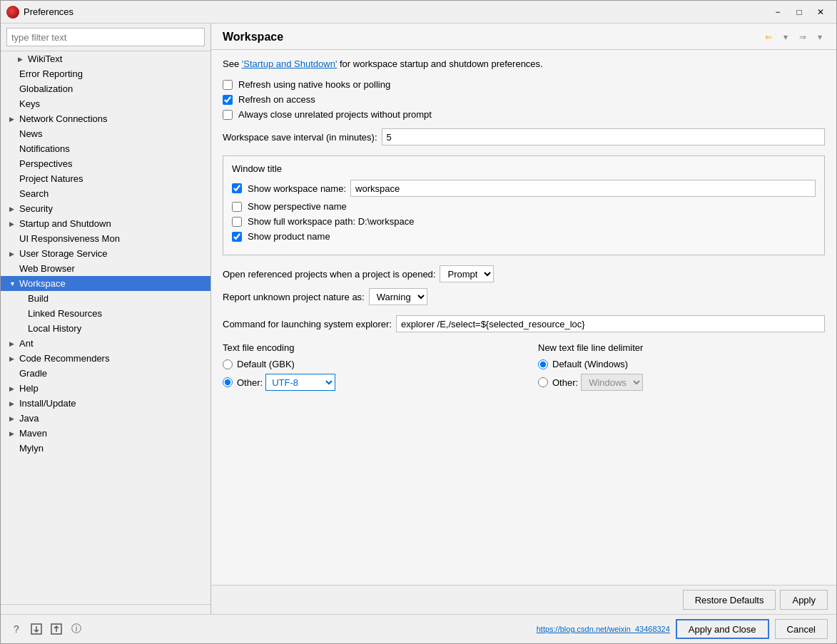 The height and width of the screenshot is (644, 837). What do you see at coordinates (106, 58) in the screenshot?
I see `sidebar-item-wikitext: ▶ WikiText` at bounding box center [106, 58].